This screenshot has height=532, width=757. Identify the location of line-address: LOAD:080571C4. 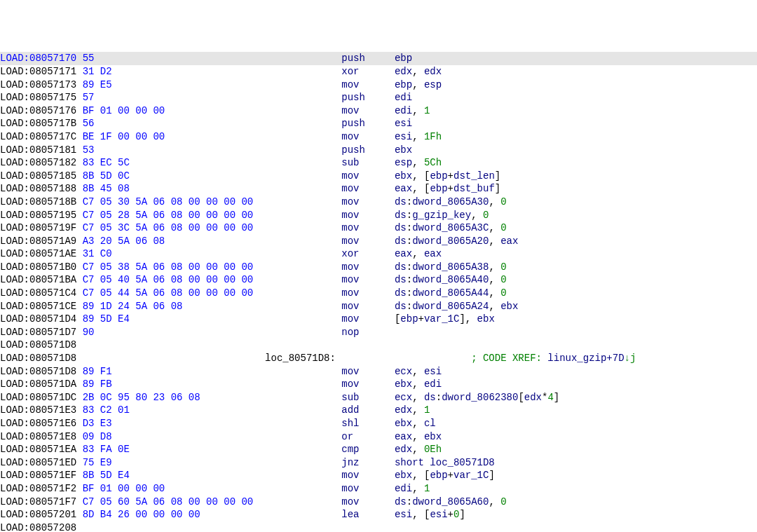
(38, 293).